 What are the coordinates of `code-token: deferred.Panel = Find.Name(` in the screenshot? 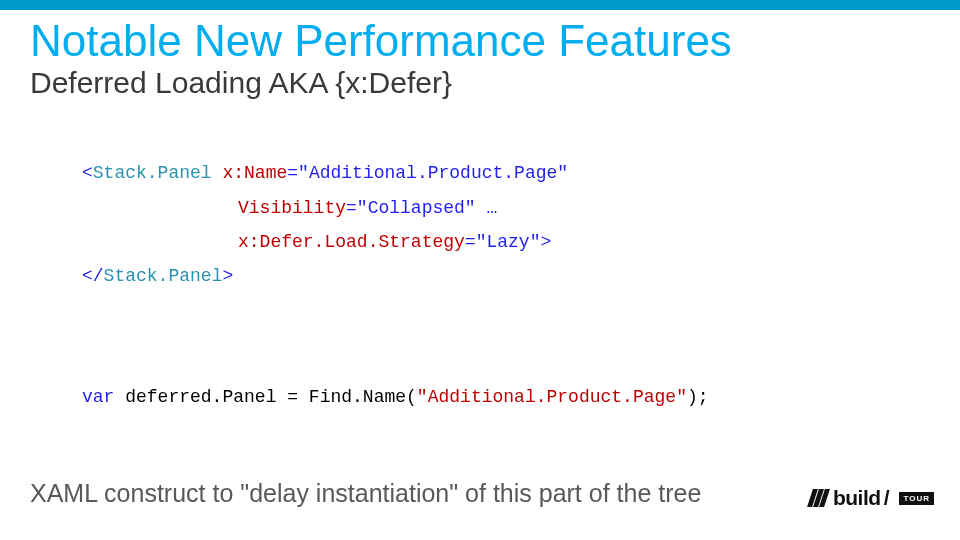 It's located at (265, 397).